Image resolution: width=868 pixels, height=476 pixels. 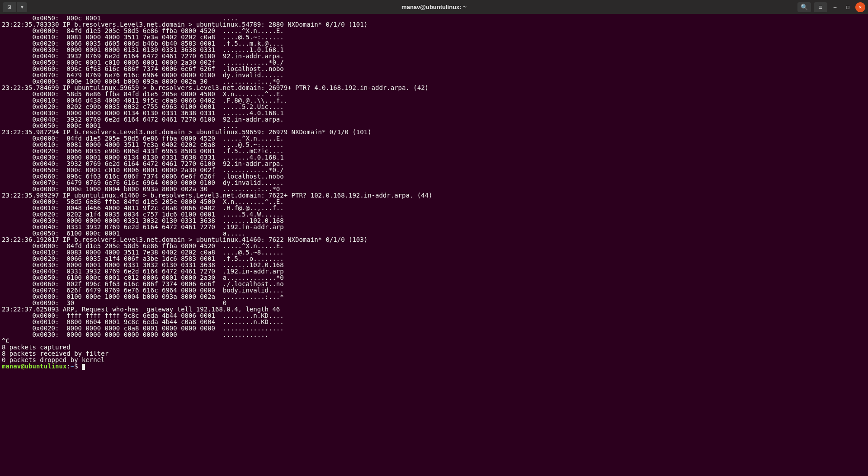 I want to click on terminal-line: 23:22:35.989297 IP ubuntulinux.41460 > b…, so click(x=434, y=195).